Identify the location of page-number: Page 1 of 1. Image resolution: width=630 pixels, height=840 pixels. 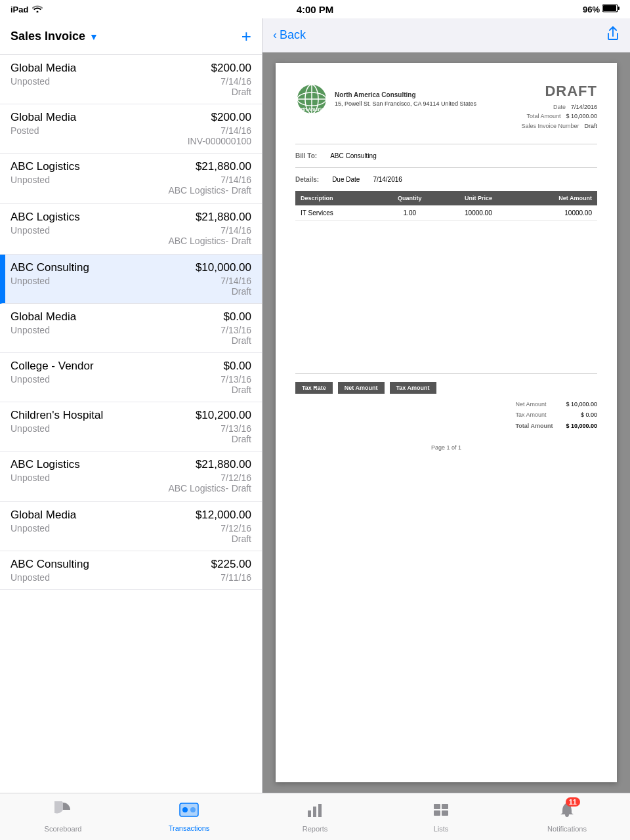
(446, 448).